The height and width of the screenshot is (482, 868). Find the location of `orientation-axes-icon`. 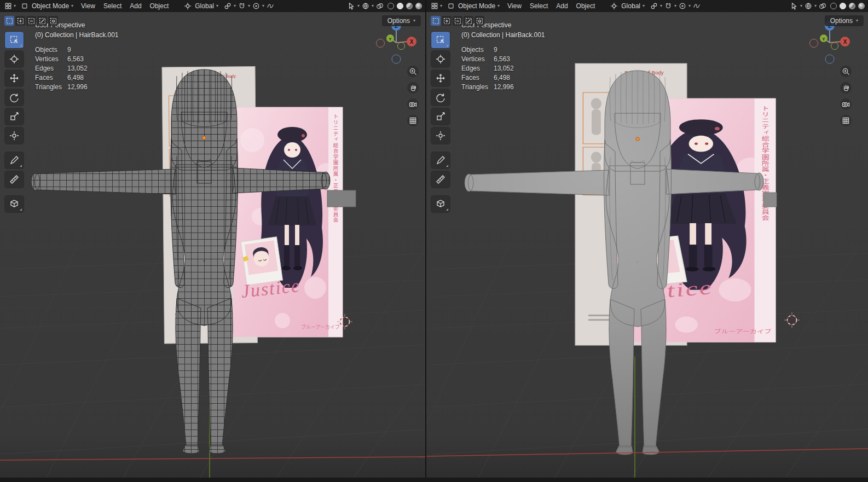

orientation-axes-icon is located at coordinates (188, 6).